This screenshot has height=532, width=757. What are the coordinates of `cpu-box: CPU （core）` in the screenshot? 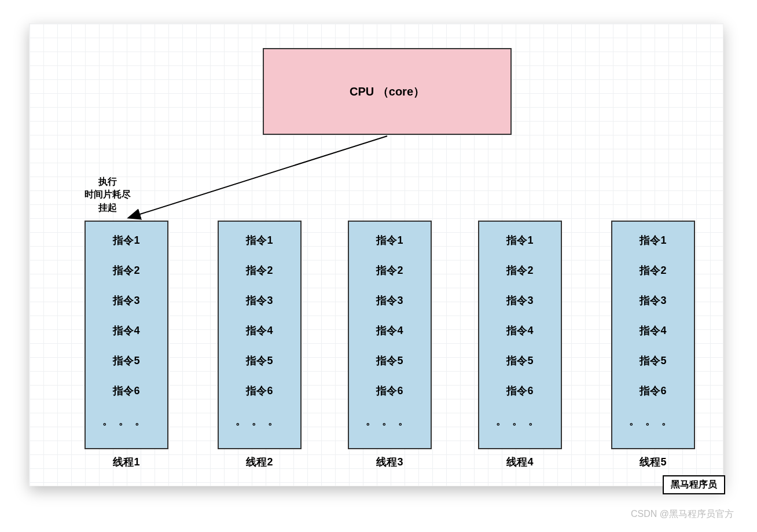 It's located at (387, 91).